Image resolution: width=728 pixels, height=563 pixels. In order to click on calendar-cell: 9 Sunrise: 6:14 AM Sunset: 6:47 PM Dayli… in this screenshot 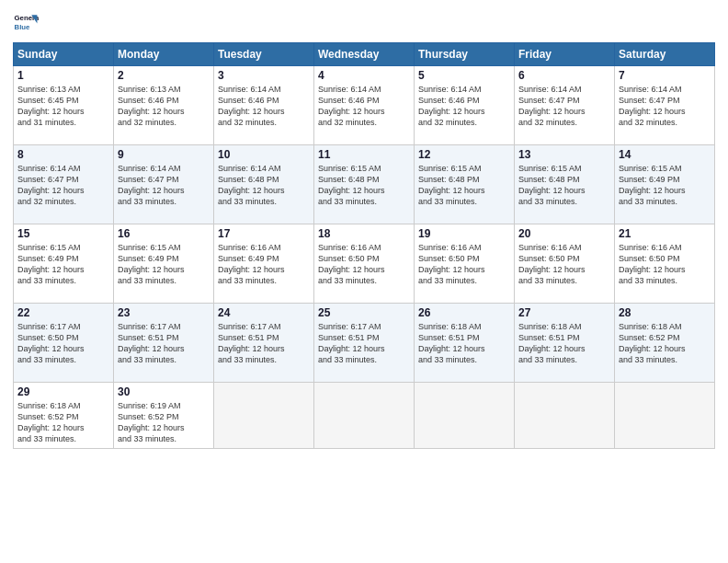, I will do `click(164, 185)`.